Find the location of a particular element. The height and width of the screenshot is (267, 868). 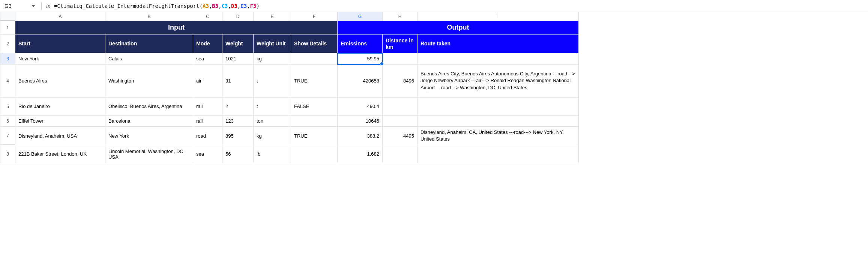

cell-A7: Disneyland, Anaheim, USA is located at coordinates (60, 136).